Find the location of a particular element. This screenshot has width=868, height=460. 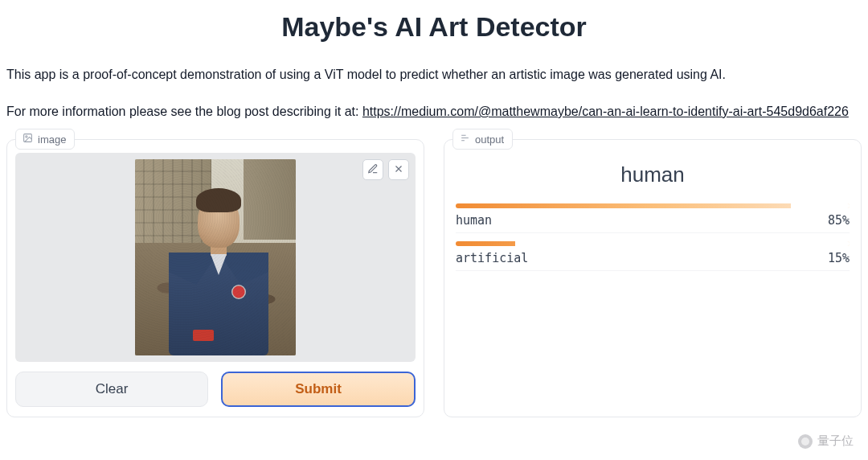

result-label-artificial: artificial is located at coordinates (492, 258).